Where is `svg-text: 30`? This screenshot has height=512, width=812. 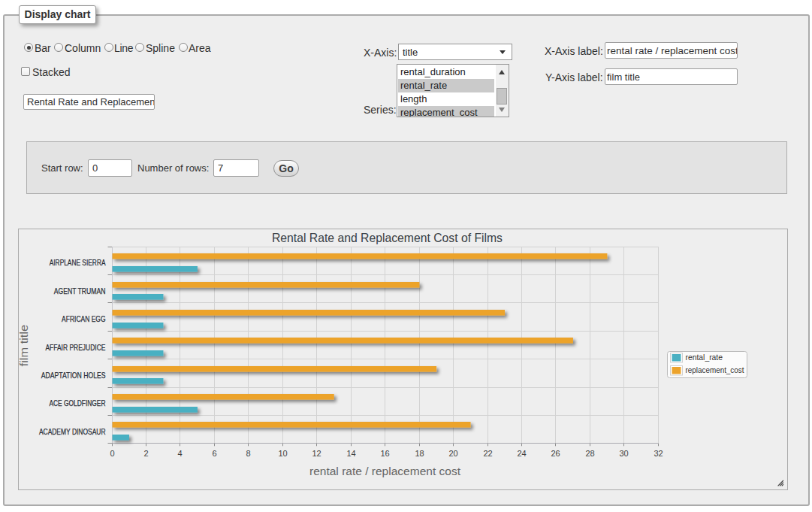
svg-text: 30 is located at coordinates (623, 453).